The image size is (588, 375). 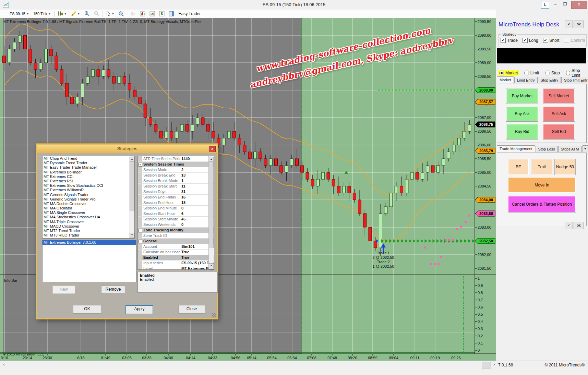 What do you see at coordinates (176, 176) in the screenshot?
I see `property-row: Session Break End13` at bounding box center [176, 176].